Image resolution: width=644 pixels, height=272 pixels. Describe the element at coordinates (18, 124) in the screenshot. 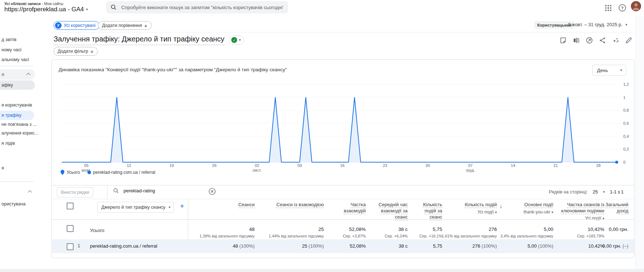

I see `sidebar-item: не пов'язана з ...` at that location.